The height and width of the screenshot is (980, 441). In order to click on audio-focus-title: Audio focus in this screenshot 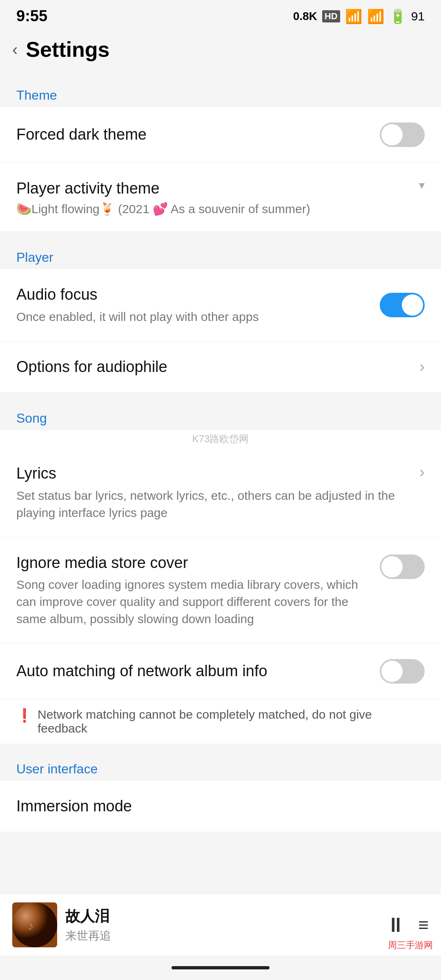, I will do `click(194, 295)`.